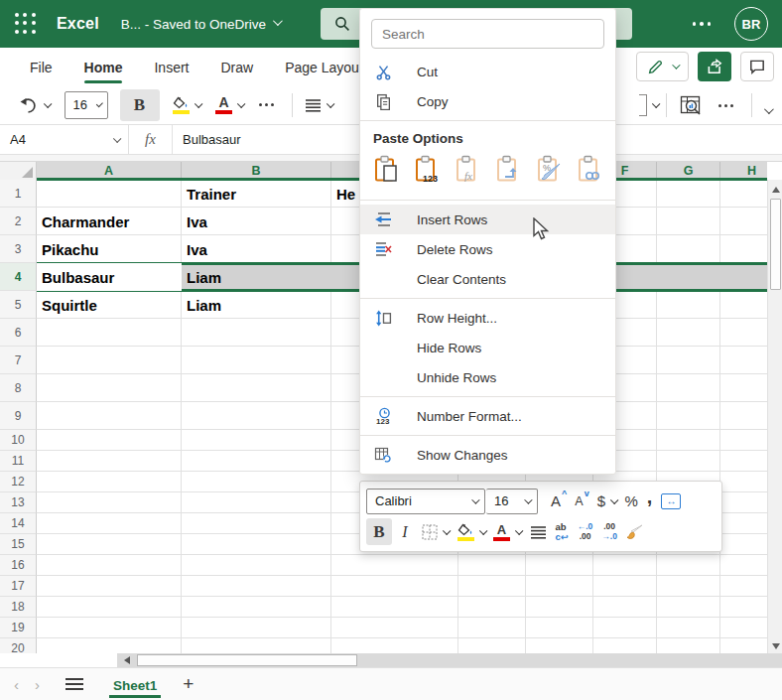  I want to click on cell-A3: Pikachu, so click(109, 249).